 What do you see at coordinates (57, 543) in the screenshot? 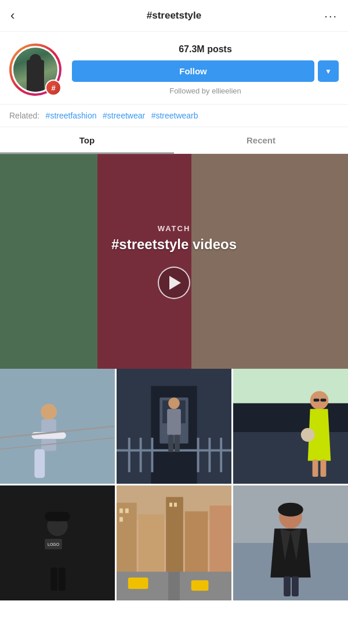
I see `grid-item-4: LOGO` at bounding box center [57, 543].